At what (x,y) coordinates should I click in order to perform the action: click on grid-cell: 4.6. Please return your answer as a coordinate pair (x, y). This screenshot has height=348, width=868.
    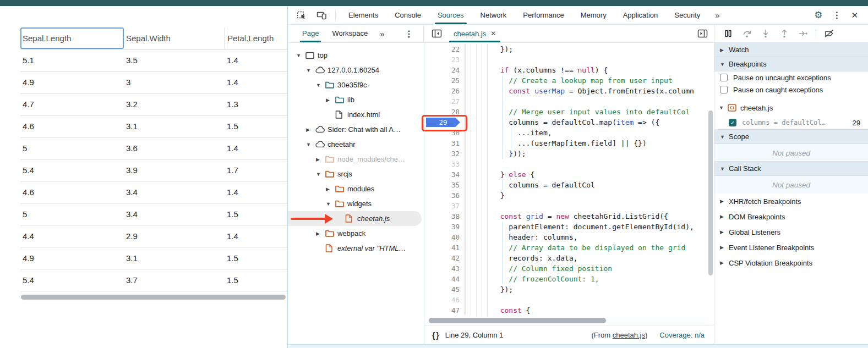
    Looking at the image, I should click on (72, 192).